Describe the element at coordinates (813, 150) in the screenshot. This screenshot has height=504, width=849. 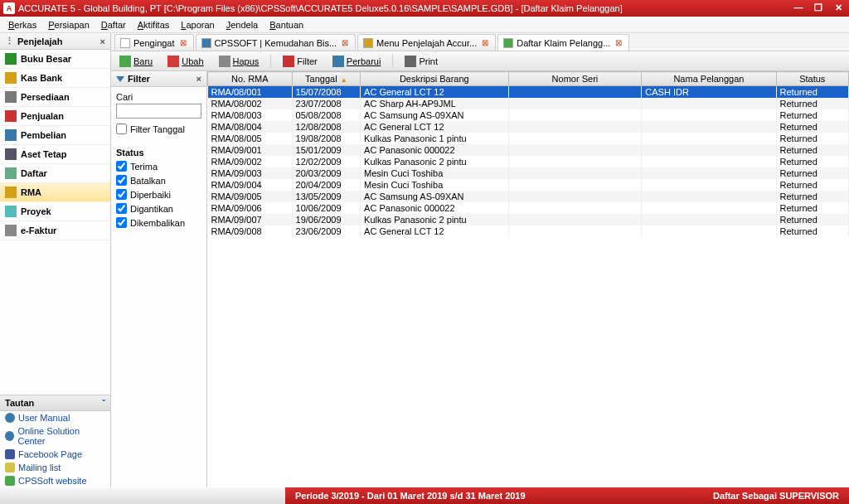
I see `cell-status: Returned` at that location.